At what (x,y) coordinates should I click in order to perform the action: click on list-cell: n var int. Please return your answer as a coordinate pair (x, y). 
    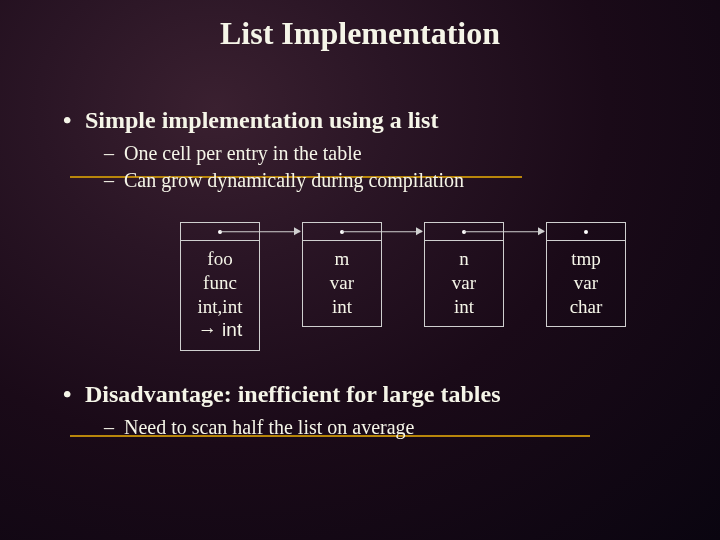
    Looking at the image, I should click on (464, 274).